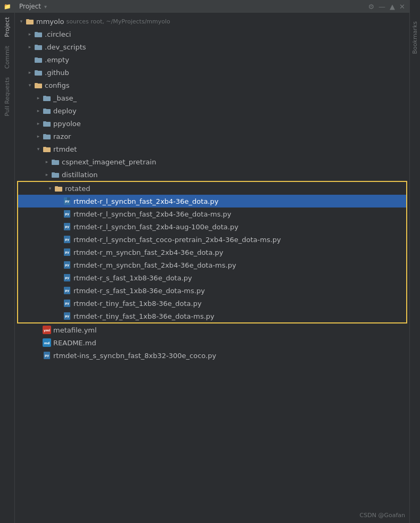 Image resolution: width=420 pixels, height=523 pixels. What do you see at coordinates (38, 60) in the screenshot?
I see `folder-icon-empty` at bounding box center [38, 60].